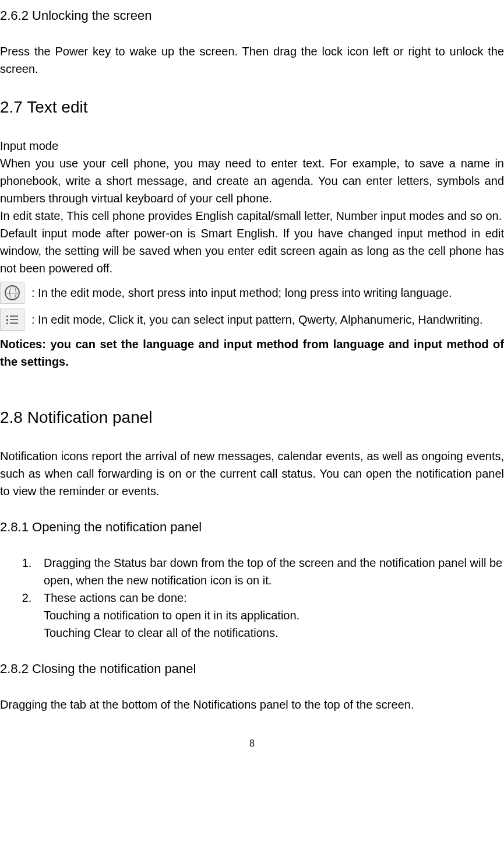 Image resolution: width=504 pixels, height=862 pixels. I want to click on list-item-2b: Touching Clear to clear all of the notif…, so click(274, 633).